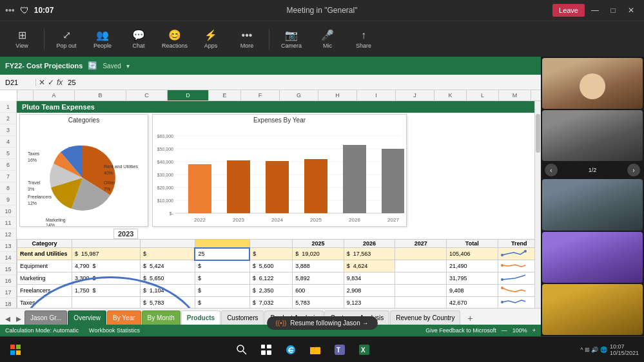  I want to click on toolbar-popout: ⤢ Pop out, so click(66, 39).